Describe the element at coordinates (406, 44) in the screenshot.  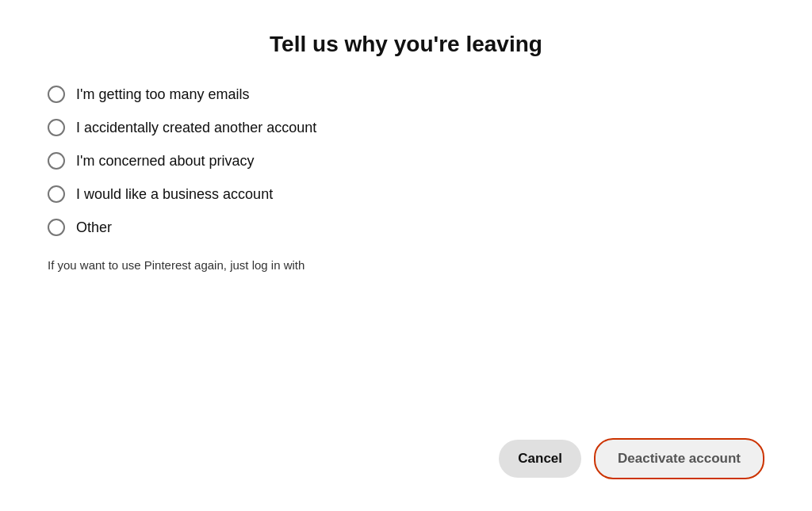
I see `modal-title: Tell us why you're leaving` at that location.